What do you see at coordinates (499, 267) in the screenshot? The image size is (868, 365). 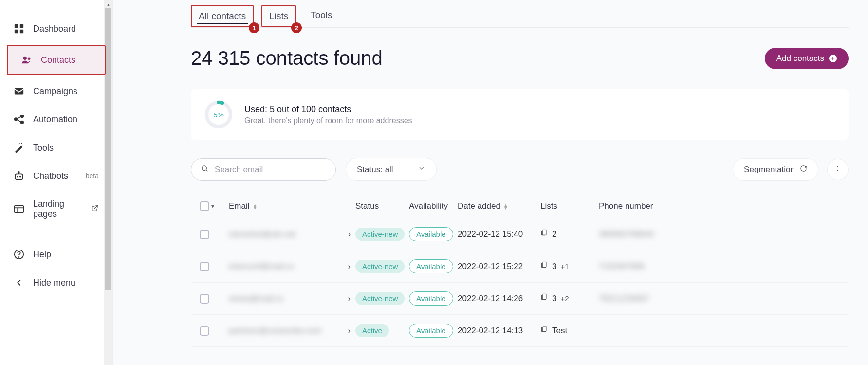 I see `date-value: 2022-02-12 15:22` at bounding box center [499, 267].